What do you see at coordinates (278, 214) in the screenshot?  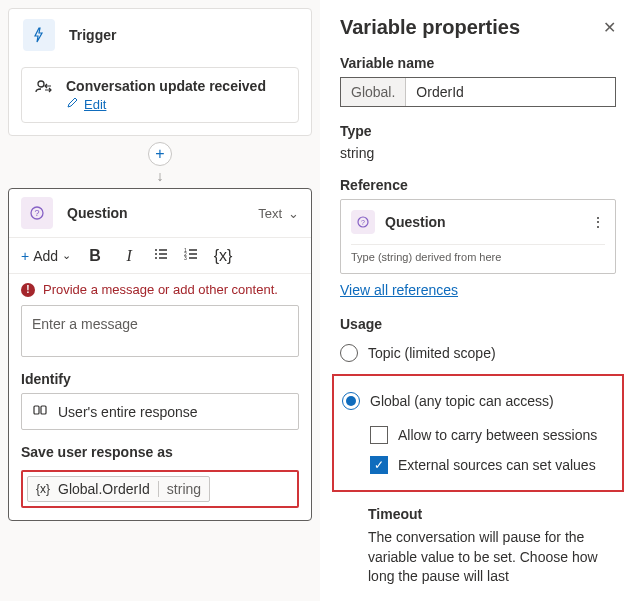 I see `question-mode-dropdown: Text ⌄` at bounding box center [278, 214].